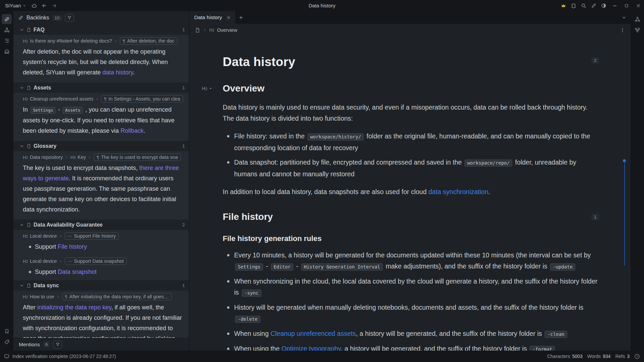 This screenshot has height=362, width=644. What do you see at coordinates (458, 192) in the screenshot?
I see `inline-link: data synchronization` at bounding box center [458, 192].